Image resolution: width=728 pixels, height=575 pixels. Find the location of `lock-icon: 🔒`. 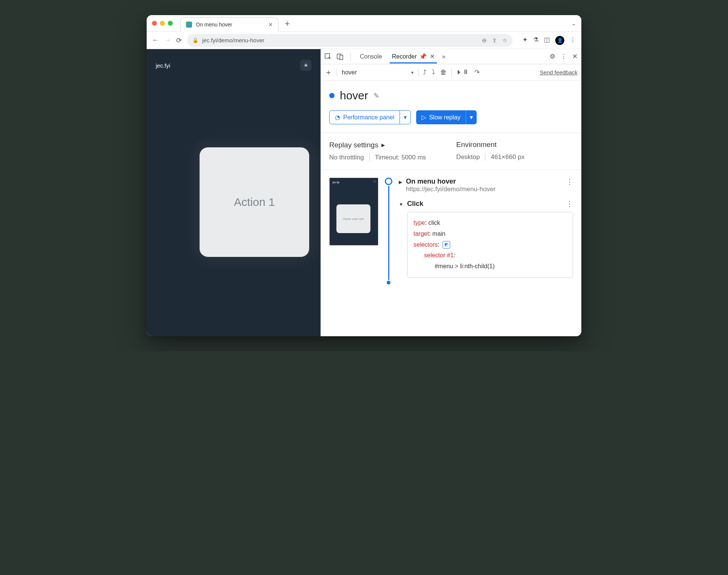

lock-icon: 🔒 is located at coordinates (195, 40).